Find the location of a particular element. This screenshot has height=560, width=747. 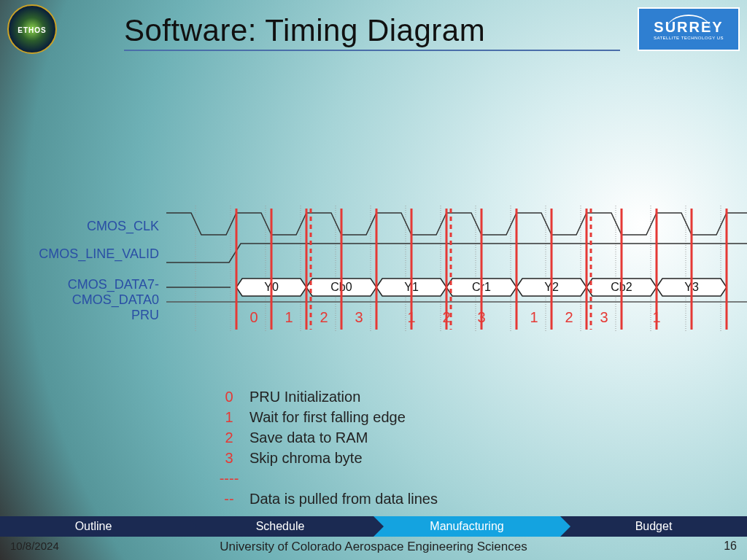

signal-label-pru: PRU is located at coordinates (145, 315).